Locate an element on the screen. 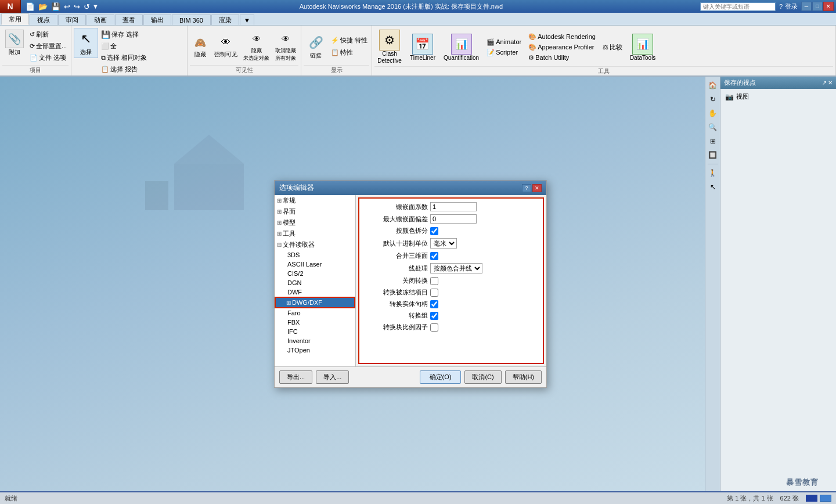  help-footer-btn: 帮助(H) is located at coordinates (524, 377).